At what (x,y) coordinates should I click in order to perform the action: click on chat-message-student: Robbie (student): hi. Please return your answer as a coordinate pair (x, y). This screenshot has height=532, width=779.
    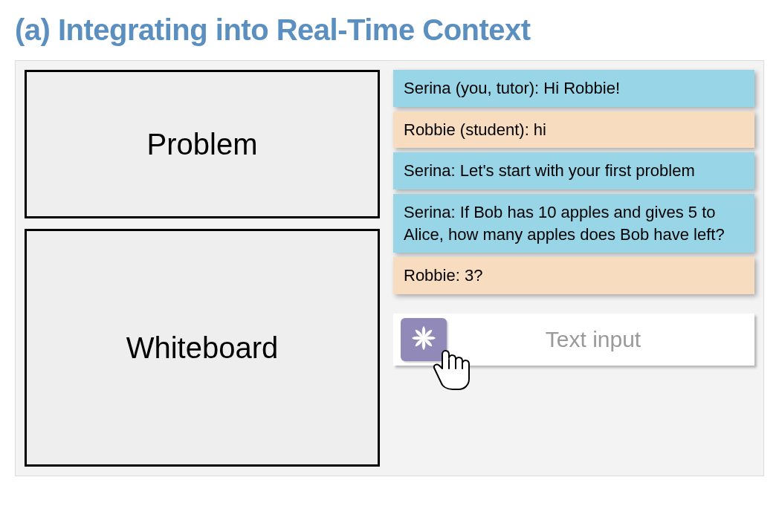
    Looking at the image, I should click on (574, 130).